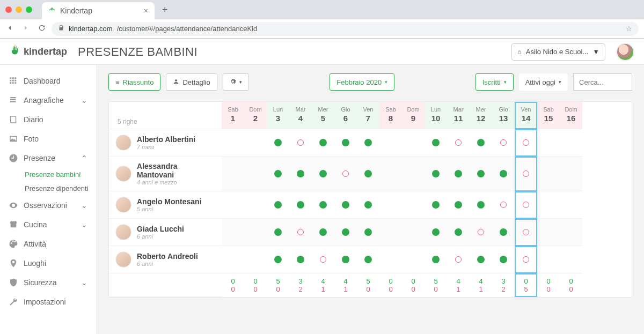  Describe the element at coordinates (362, 82) in the screenshot. I see `month-selector: Febbraio 2020 ▾` at that location.